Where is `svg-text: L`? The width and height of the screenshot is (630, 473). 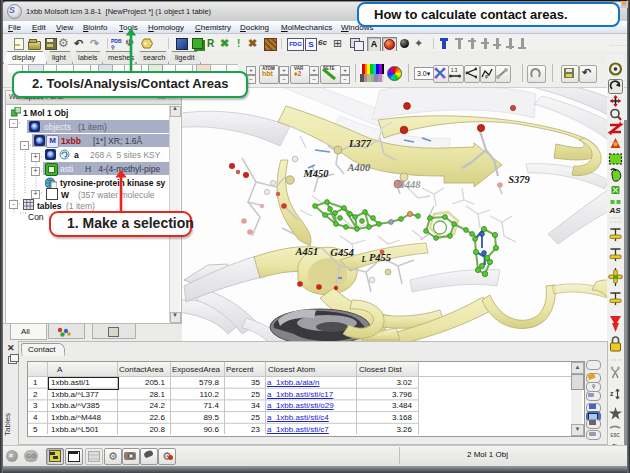 svg-text: L is located at coordinates (364, 260).